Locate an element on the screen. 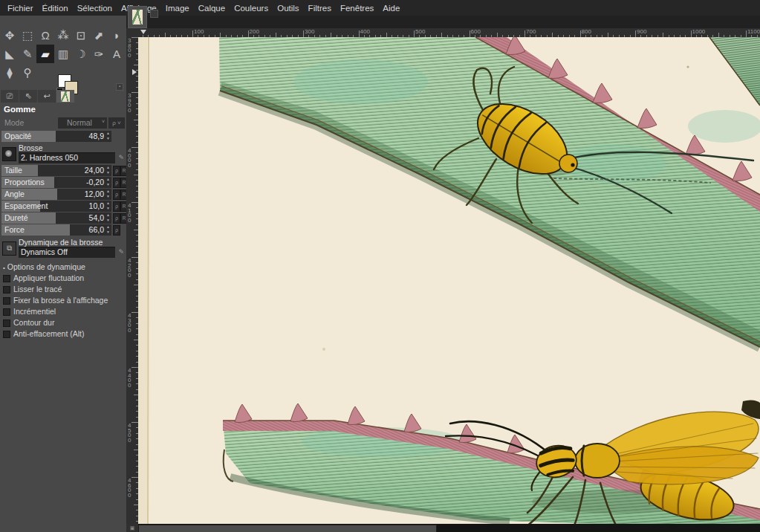  unified-transform-icon: ⬈ is located at coordinates (99, 36).